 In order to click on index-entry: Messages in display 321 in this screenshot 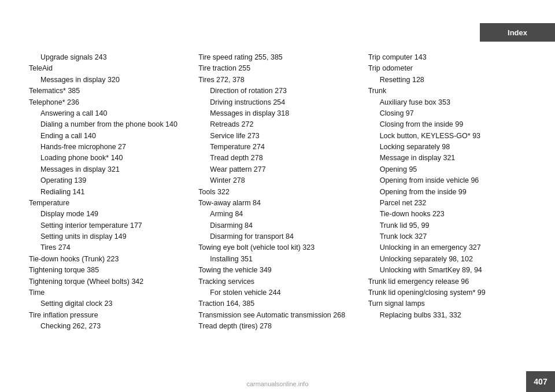, I will do `click(108, 170)`.